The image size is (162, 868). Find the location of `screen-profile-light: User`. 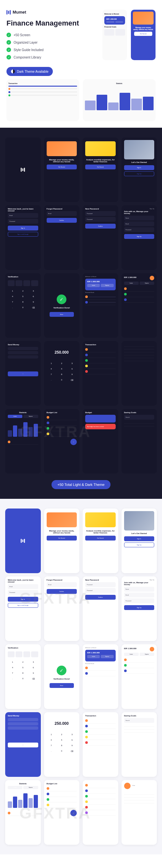

screen-profile-light: User is located at coordinates (139, 812).